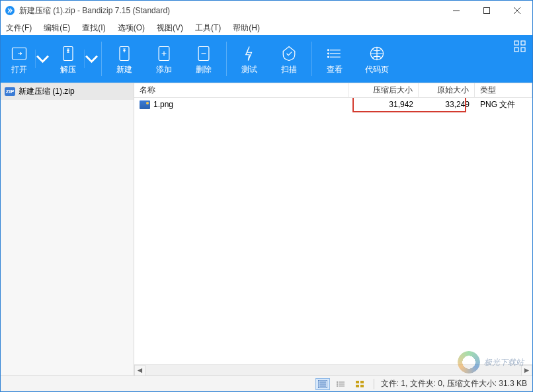 This screenshot has height=392, width=533. Describe the element at coordinates (249, 54) in the screenshot. I see `test-icon` at that location.